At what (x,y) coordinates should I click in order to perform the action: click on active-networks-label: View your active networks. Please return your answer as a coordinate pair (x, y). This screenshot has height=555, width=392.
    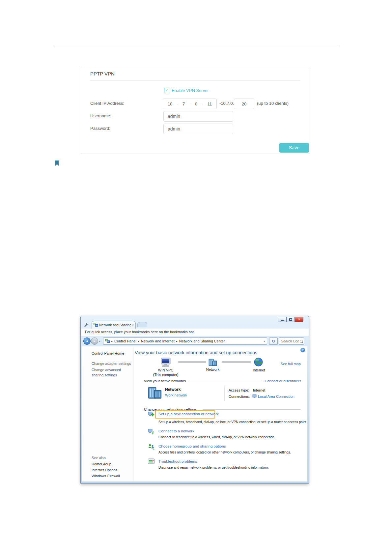
    Looking at the image, I should click on (165, 381).